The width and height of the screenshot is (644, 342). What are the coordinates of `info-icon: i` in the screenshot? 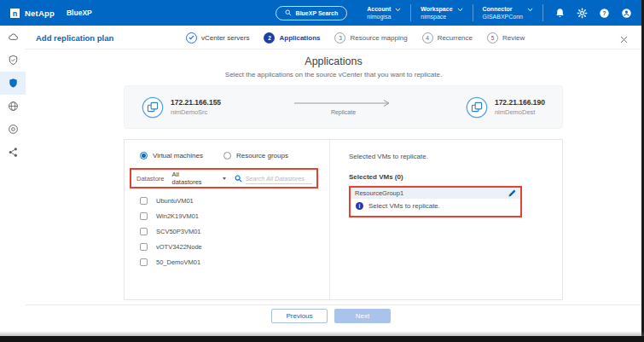 It's located at (360, 206).